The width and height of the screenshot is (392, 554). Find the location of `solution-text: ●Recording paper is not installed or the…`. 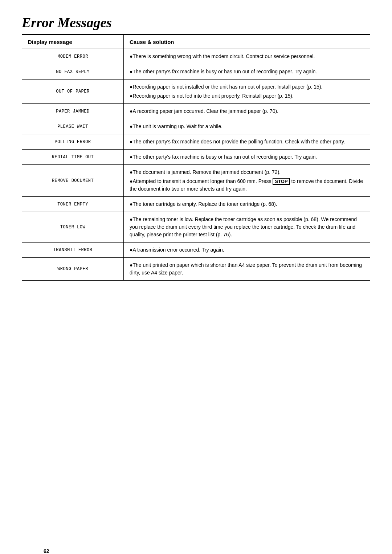

solution-text: ●Recording paper is not installed or the… is located at coordinates (247, 87).